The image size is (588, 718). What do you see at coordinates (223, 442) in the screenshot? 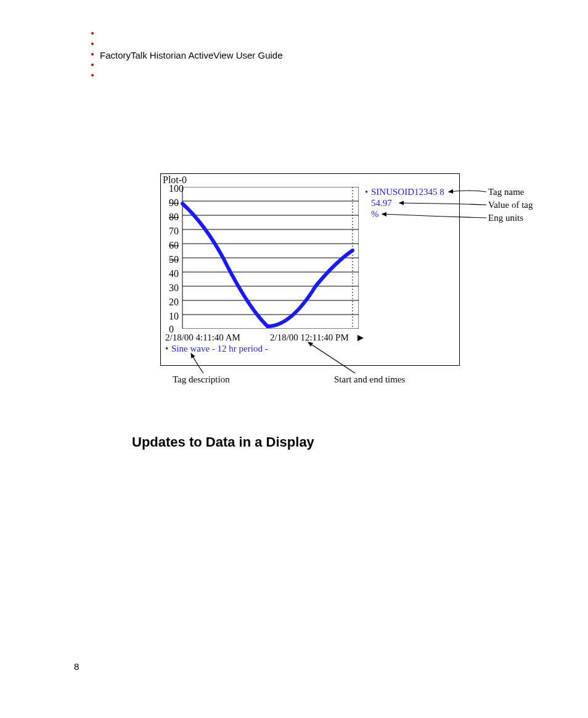
I see `section-heading: Updates to Data in a Display` at bounding box center [223, 442].